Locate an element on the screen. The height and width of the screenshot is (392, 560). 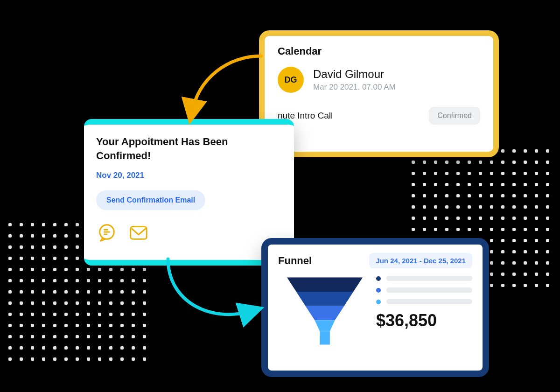
avatar: DG is located at coordinates (291, 80).